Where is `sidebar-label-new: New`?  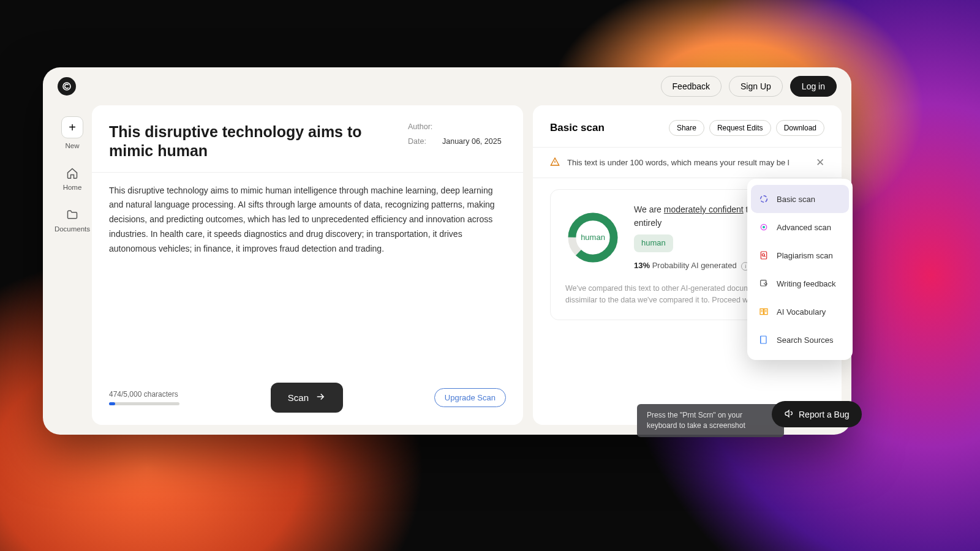 sidebar-label-new: New is located at coordinates (72, 146).